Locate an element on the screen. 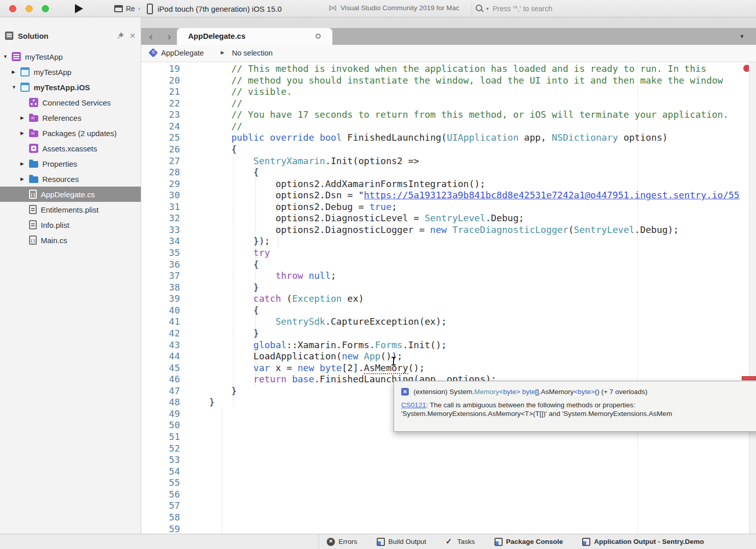 This screenshot has width=756, height=549. line-code: options2.Dsn = "https://5a193123a9b841bc… is located at coordinates (463, 196).